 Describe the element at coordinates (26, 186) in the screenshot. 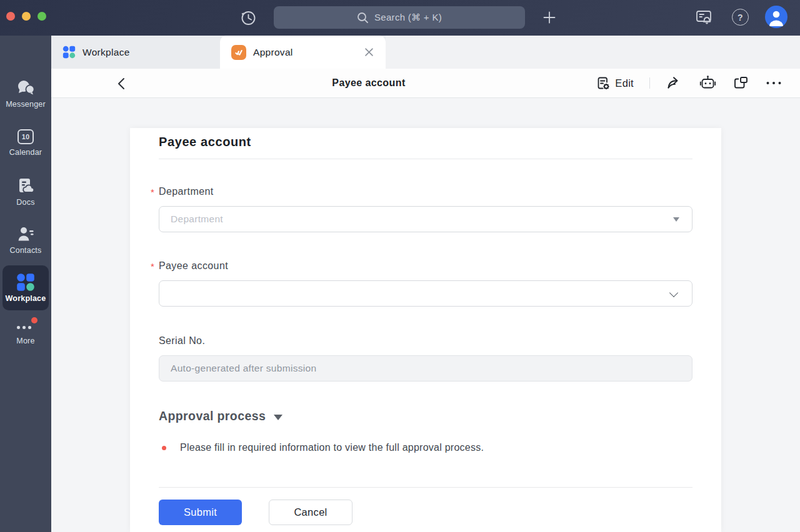

I see `docs-icon` at that location.